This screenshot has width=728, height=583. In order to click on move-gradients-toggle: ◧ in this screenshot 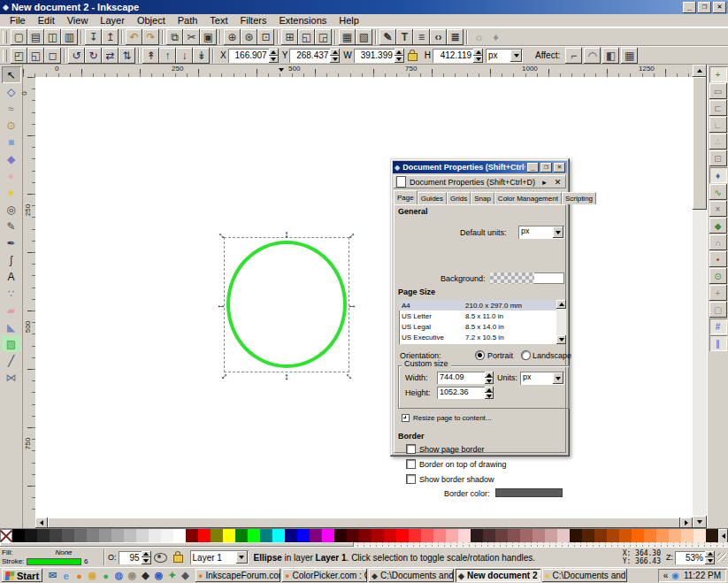, I will do `click(610, 56)`.